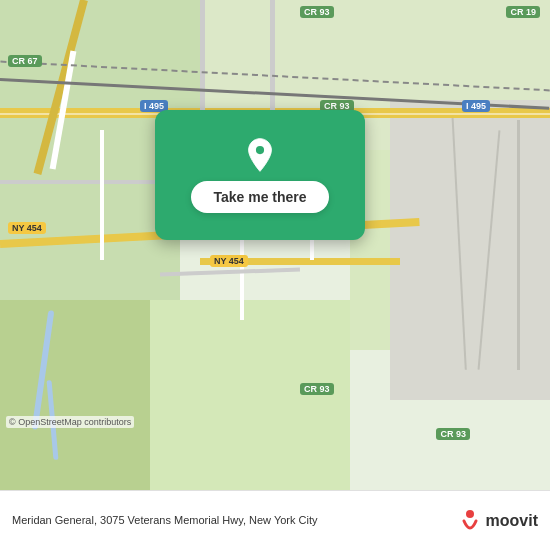  Describe the element at coordinates (275, 520) in the screenshot. I see `bottom-bar: Meridan General, 3075 Veterans Memorial …` at that location.